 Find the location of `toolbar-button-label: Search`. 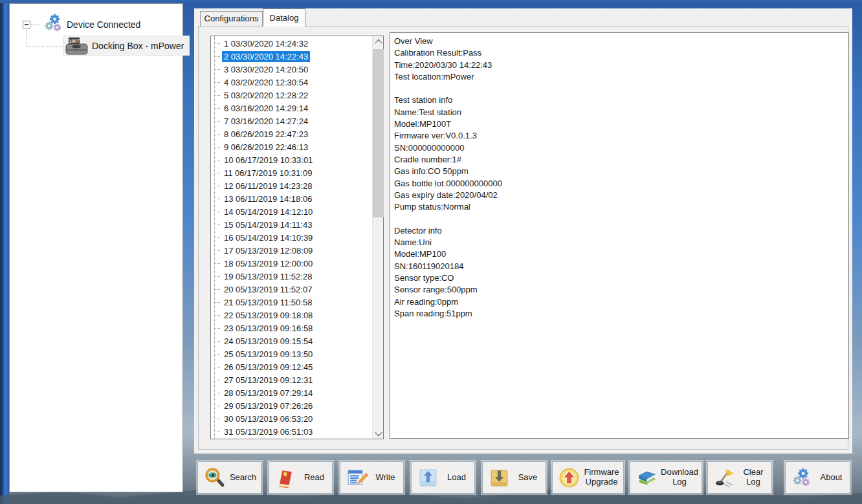

toolbar-button-label: Search is located at coordinates (243, 477).